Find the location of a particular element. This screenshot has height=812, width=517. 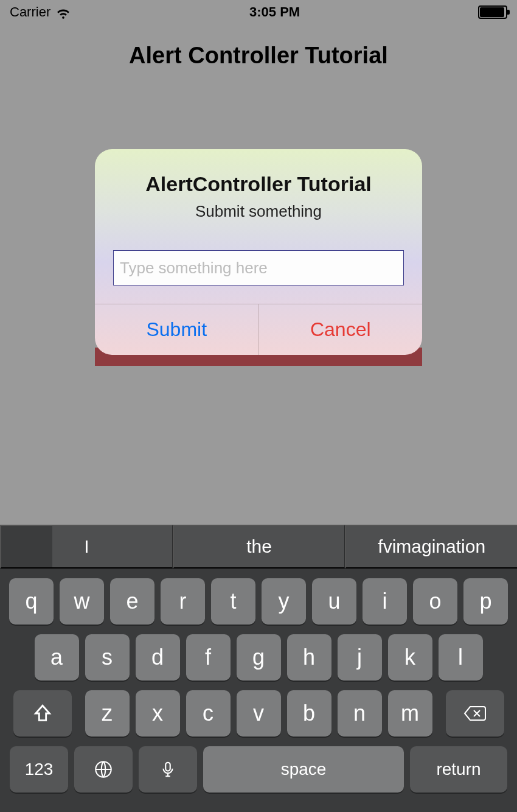

key-d: d is located at coordinates (158, 657).